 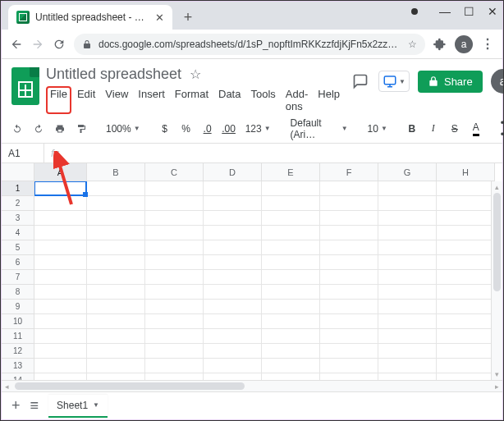 What do you see at coordinates (38, 44) in the screenshot?
I see `forward-button` at bounding box center [38, 44].